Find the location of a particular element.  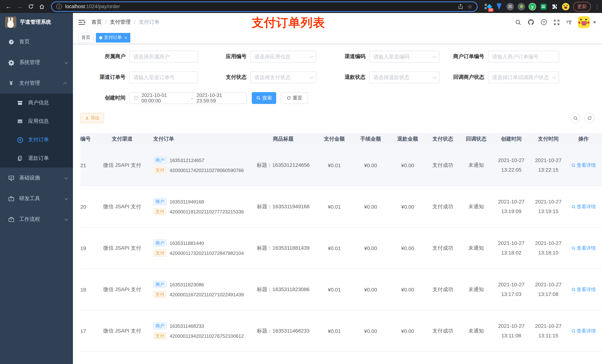

table-row: 17 微信 JSAPI 支付 商户1635311468233 支付4200001… is located at coordinates (341, 331).